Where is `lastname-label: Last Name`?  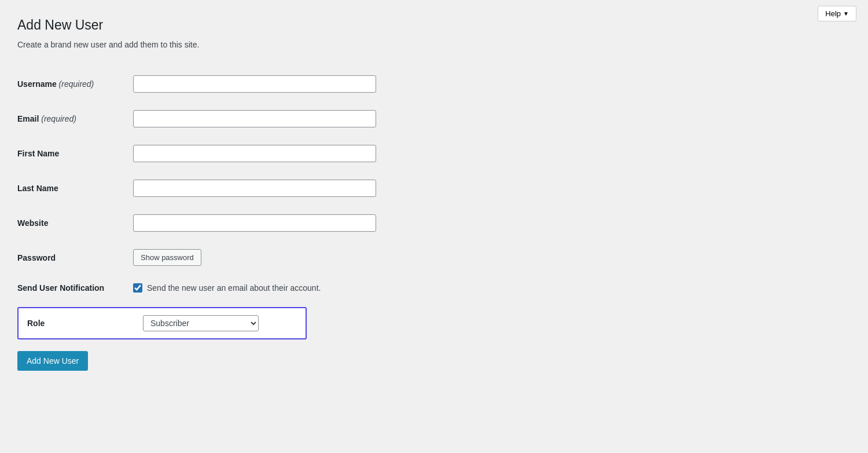 lastname-label: Last Name is located at coordinates (38, 188).